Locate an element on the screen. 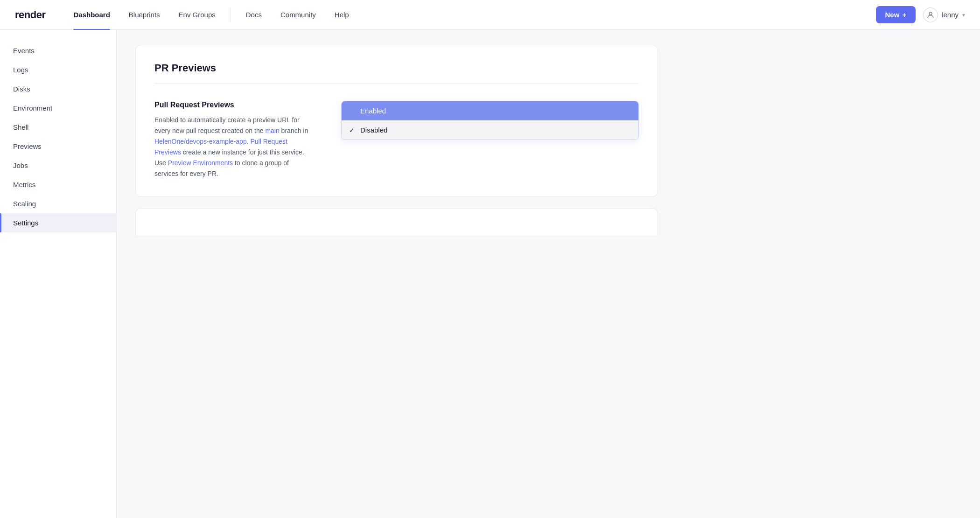 Image resolution: width=980 pixels, height=518 pixels. sidebar-item-metrics: Metrics is located at coordinates (58, 185).